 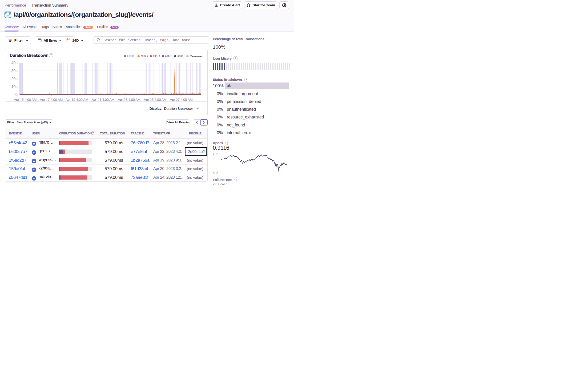 I want to click on svg-text: Apr 23 4:00 AM, so click(x=129, y=100).